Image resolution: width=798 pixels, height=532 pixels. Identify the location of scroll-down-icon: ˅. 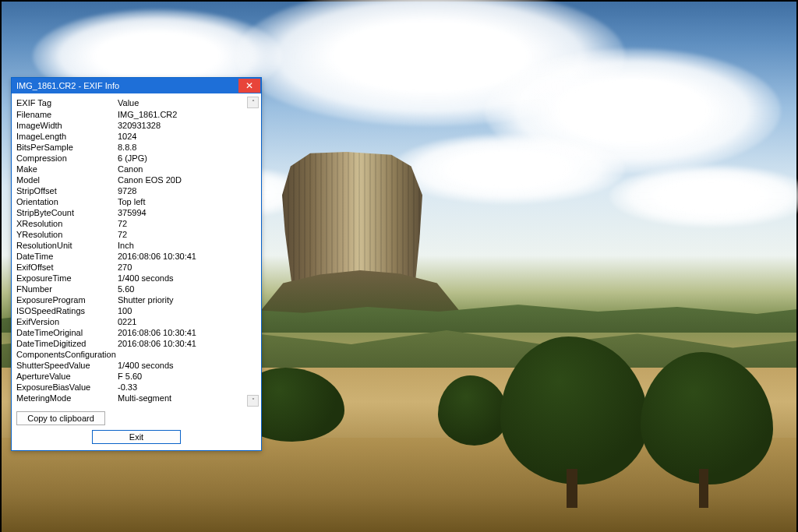
(252, 400).